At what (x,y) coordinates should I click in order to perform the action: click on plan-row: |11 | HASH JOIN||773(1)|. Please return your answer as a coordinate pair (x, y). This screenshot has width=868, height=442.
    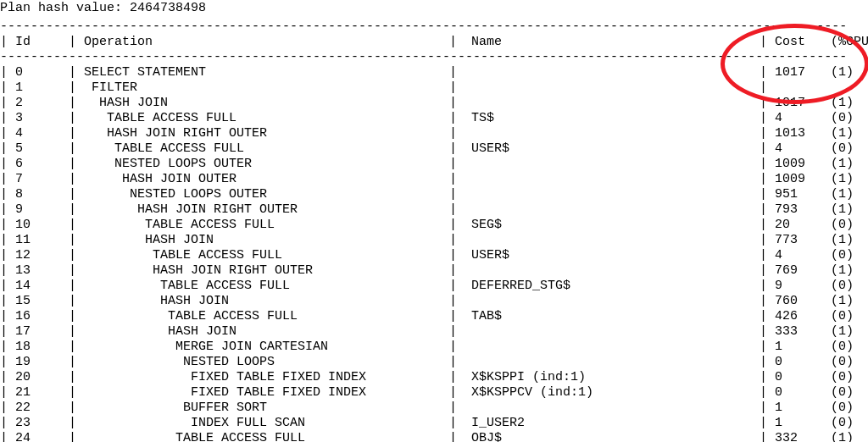
    Looking at the image, I should click on (434, 240).